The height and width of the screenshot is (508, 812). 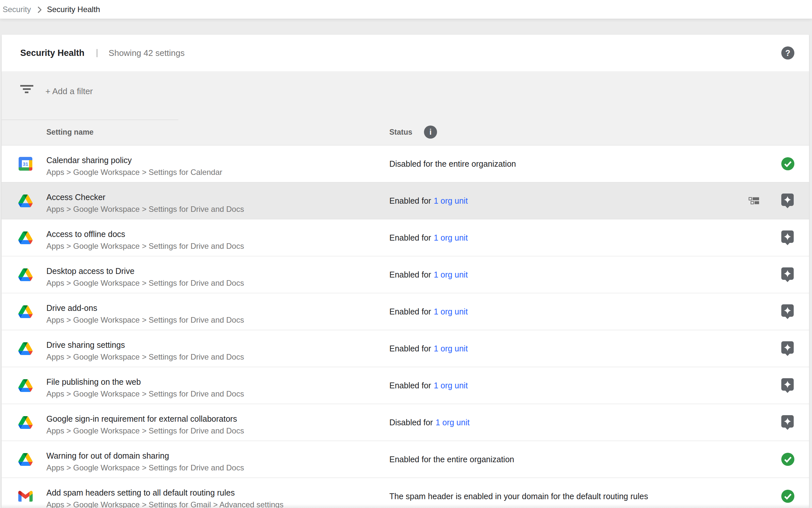 What do you see at coordinates (26, 164) in the screenshot?
I see `svg-text: 31` at bounding box center [26, 164].